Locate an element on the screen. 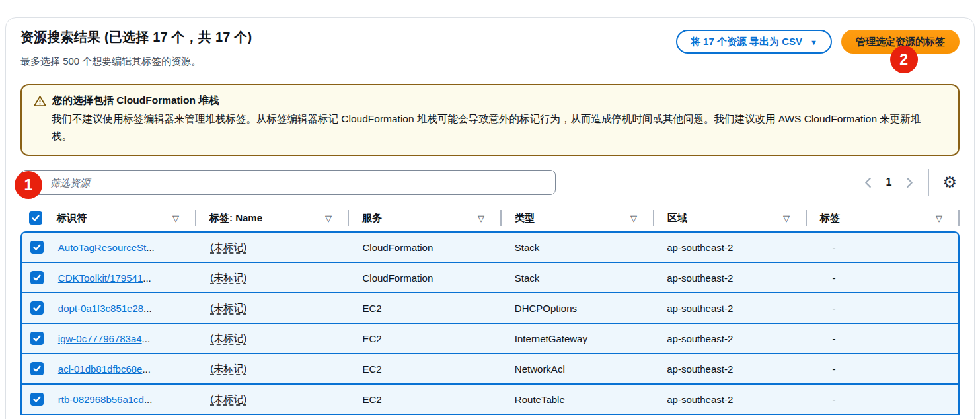  page-title-text: 资源搜索结果 is located at coordinates (61, 37).